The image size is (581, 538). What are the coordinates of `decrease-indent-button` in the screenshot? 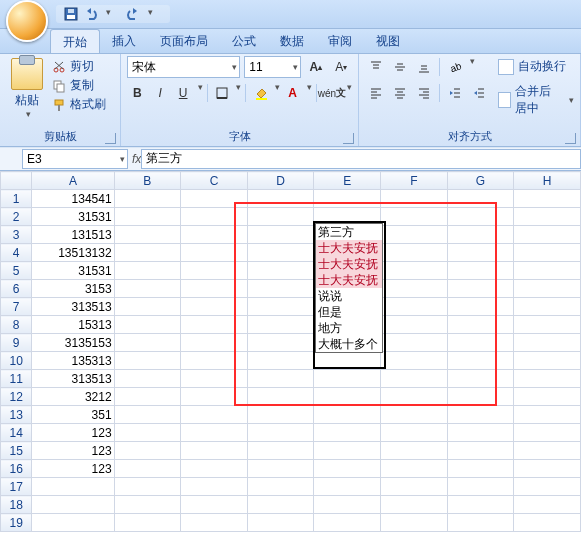 It's located at (455, 93).